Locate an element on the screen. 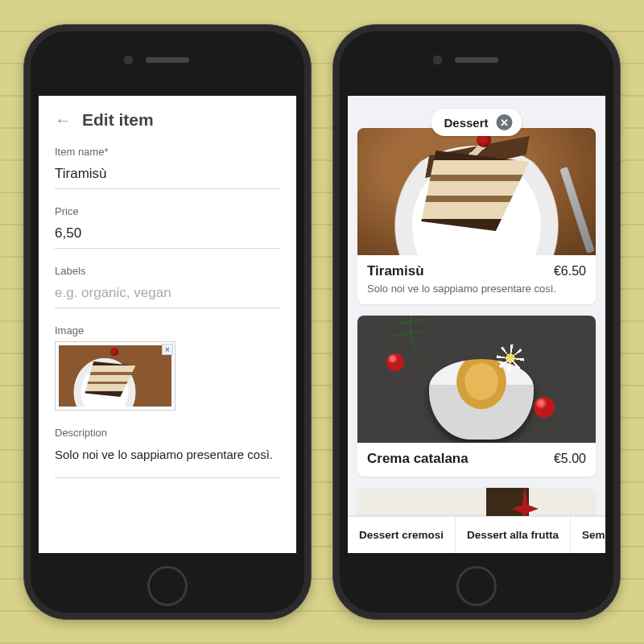 Image resolution: width=644 pixels, height=644 pixels. card-title: Crema catalana is located at coordinates (418, 459).